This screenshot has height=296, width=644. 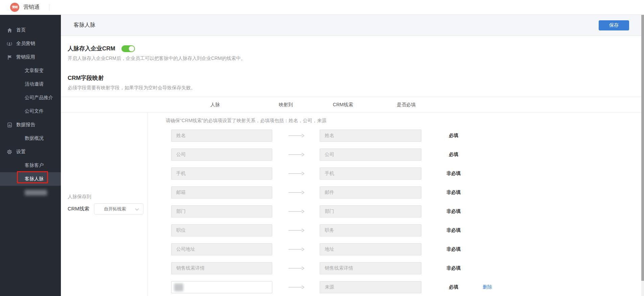 What do you see at coordinates (34, 71) in the screenshot?
I see `sidebar-item-label: 文章裂变` at bounding box center [34, 71].